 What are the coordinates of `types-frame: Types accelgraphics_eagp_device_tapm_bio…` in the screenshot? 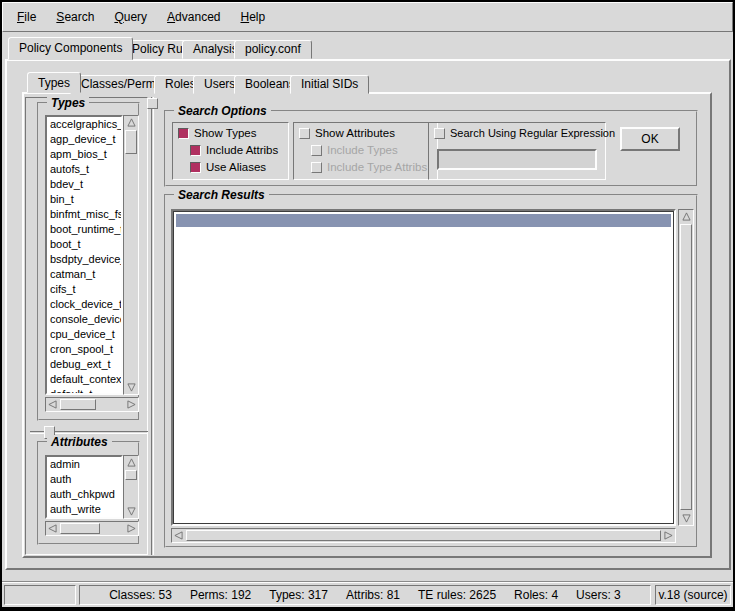 It's located at (88, 262).